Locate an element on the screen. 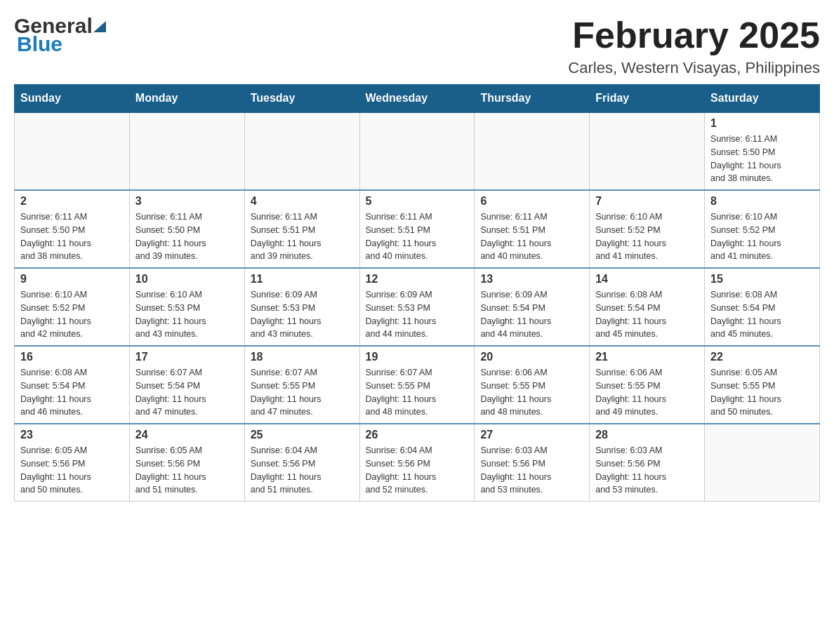 Image resolution: width=834 pixels, height=644 pixels. day-cell: 3Sunrise: 6:11 AM Sunset: 5:50 PM Daylig… is located at coordinates (187, 229).